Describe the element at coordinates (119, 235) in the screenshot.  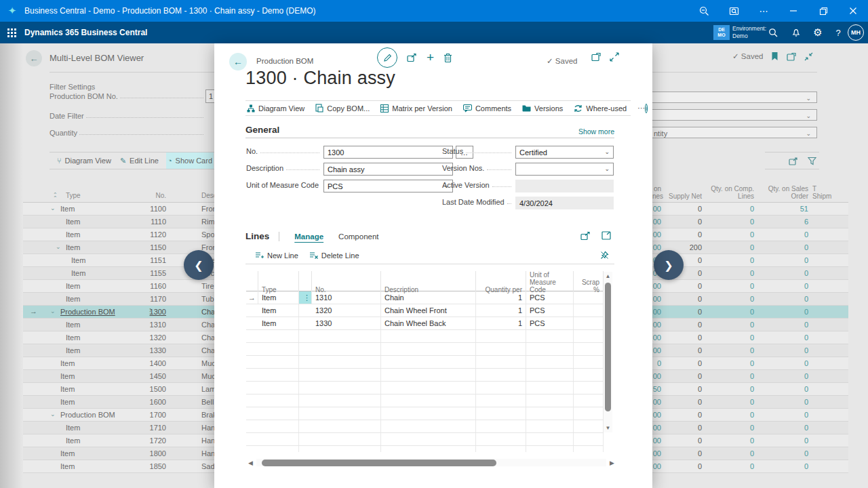
I see `table-row: → ⌄ Item ⋮ 1120 Spo` at that location.